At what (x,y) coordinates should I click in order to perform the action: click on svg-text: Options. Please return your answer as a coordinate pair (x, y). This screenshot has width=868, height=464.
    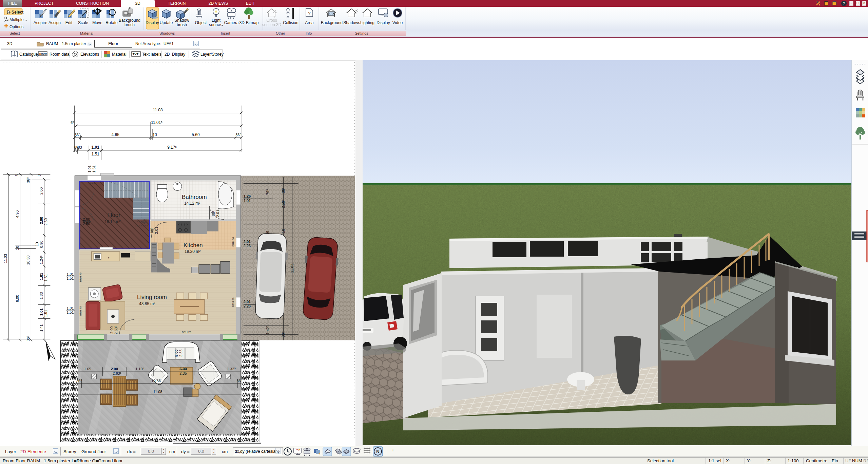
    Looking at the image, I should click on (16, 27).